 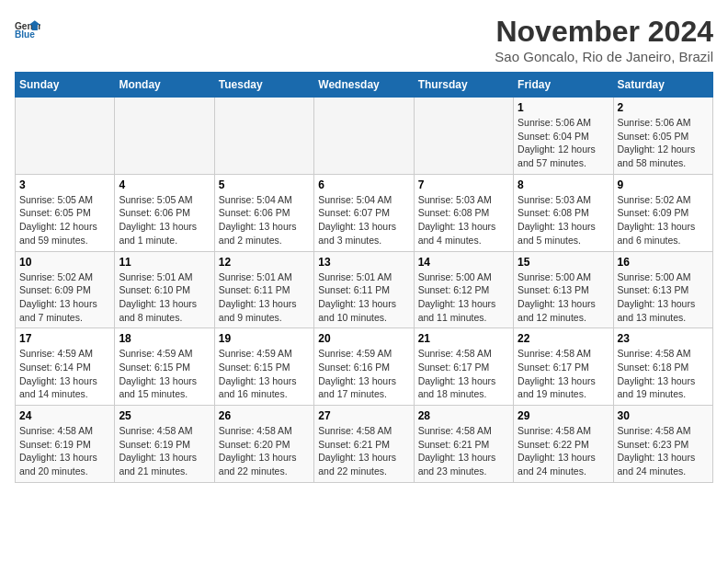 I want to click on day-number: 8, so click(x=563, y=185).